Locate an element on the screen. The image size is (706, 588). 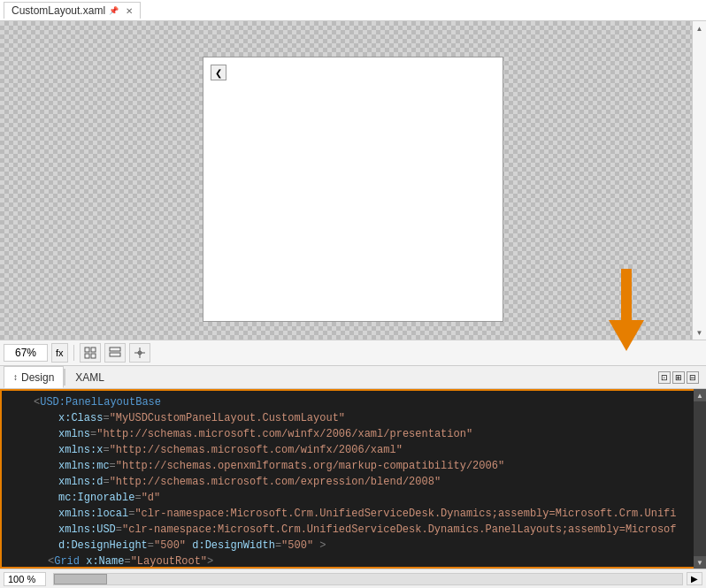
design-scrollbar: ▲ ▼ is located at coordinates (699, 180).